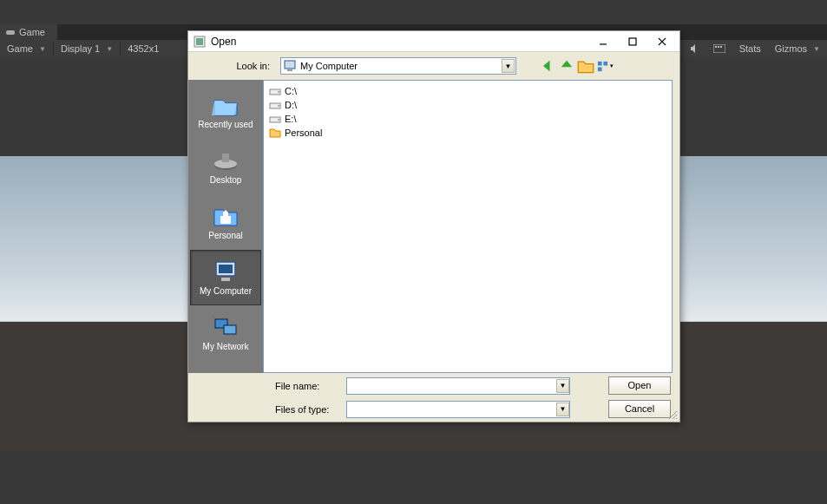  What do you see at coordinates (640, 409) in the screenshot?
I see `cancel-button: Cancel` at bounding box center [640, 409].